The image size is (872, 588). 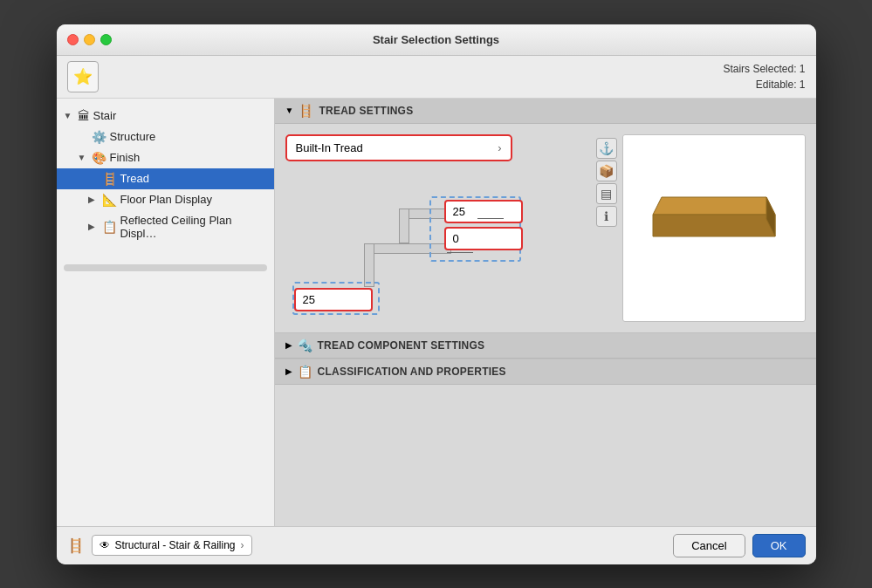 What do you see at coordinates (607, 171) in the screenshot?
I see `cube-icon-btn: 📦` at bounding box center [607, 171].